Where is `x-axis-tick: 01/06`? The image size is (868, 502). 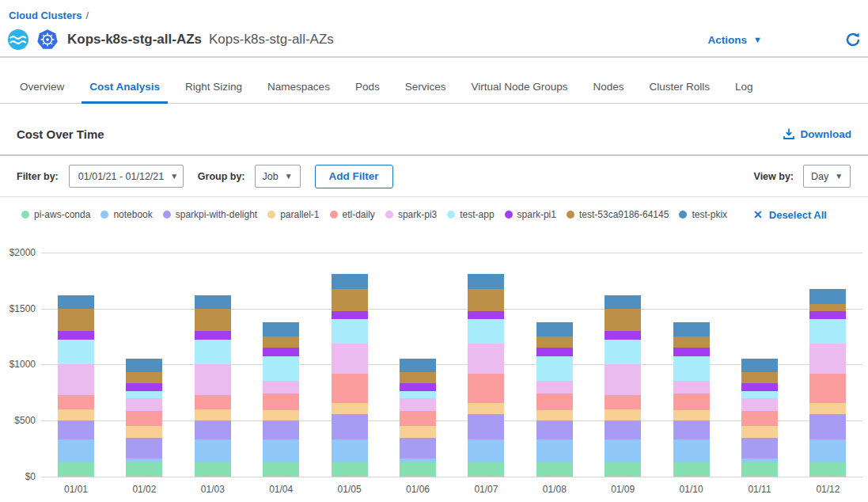
x-axis-tick: 01/06 is located at coordinates (418, 489).